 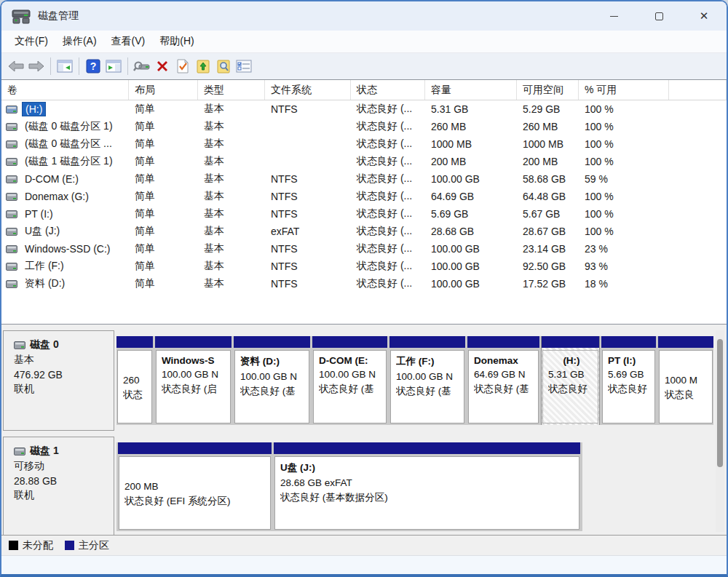 What do you see at coordinates (163, 90) in the screenshot?
I see `column-header-layout: 布局` at bounding box center [163, 90].